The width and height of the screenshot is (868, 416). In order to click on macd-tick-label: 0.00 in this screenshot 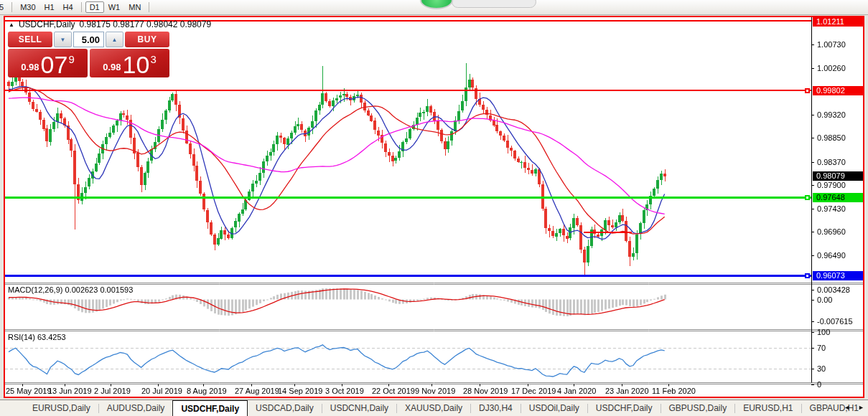, I will do `click(824, 300)`.